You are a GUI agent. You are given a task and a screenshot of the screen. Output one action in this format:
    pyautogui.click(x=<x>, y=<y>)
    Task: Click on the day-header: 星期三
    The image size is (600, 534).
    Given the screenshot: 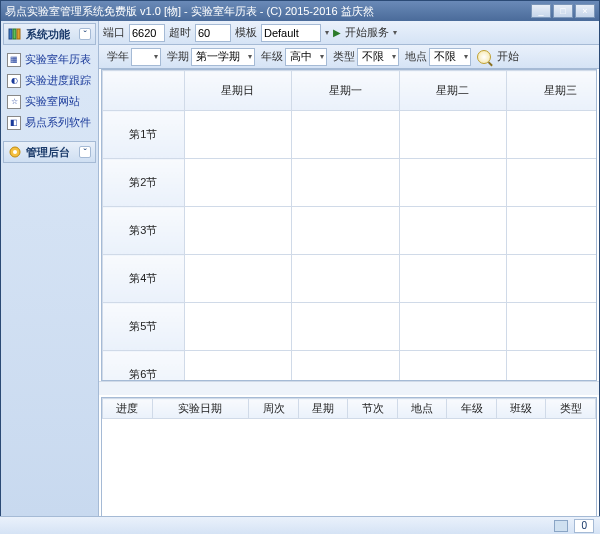 What is the action you would take?
    pyautogui.click(x=552, y=91)
    